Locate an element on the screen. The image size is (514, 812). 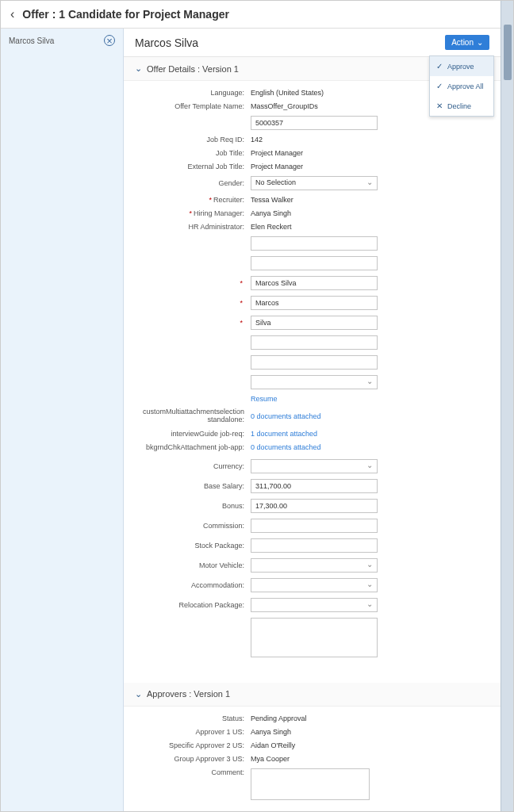
approvers-form: Status:Pending Approval Approver 1 US:Aa… is located at coordinates (313, 759).